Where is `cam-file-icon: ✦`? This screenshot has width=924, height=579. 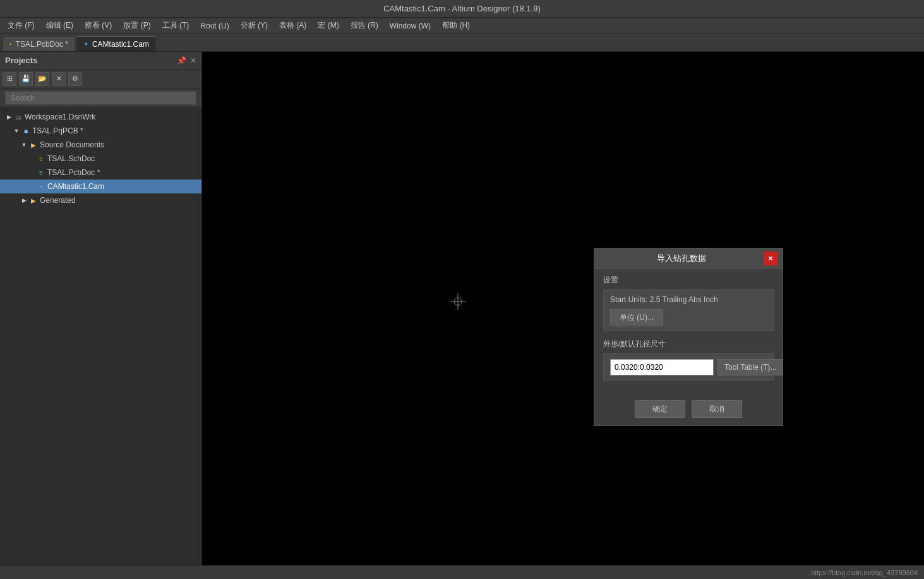 cam-file-icon: ✦ is located at coordinates (41, 186).